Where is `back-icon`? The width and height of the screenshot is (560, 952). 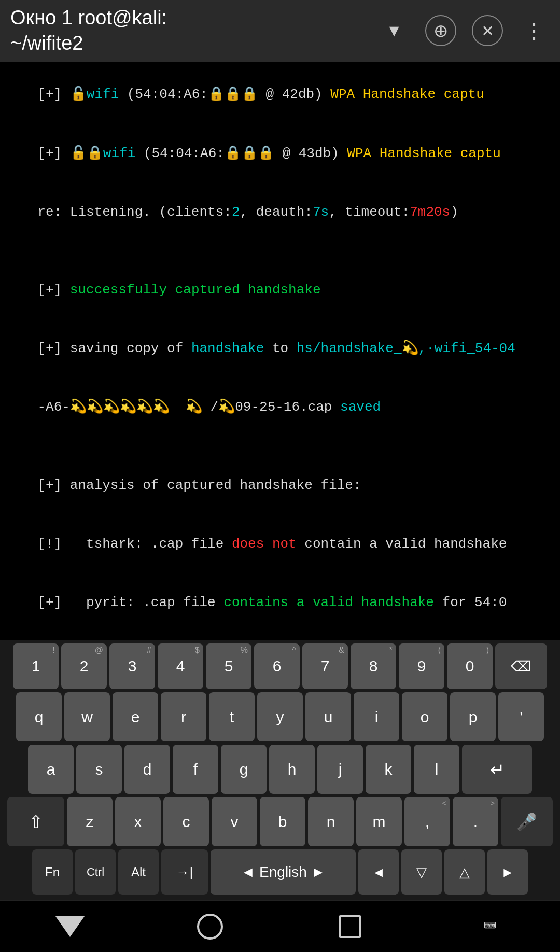
back-icon is located at coordinates (70, 927).